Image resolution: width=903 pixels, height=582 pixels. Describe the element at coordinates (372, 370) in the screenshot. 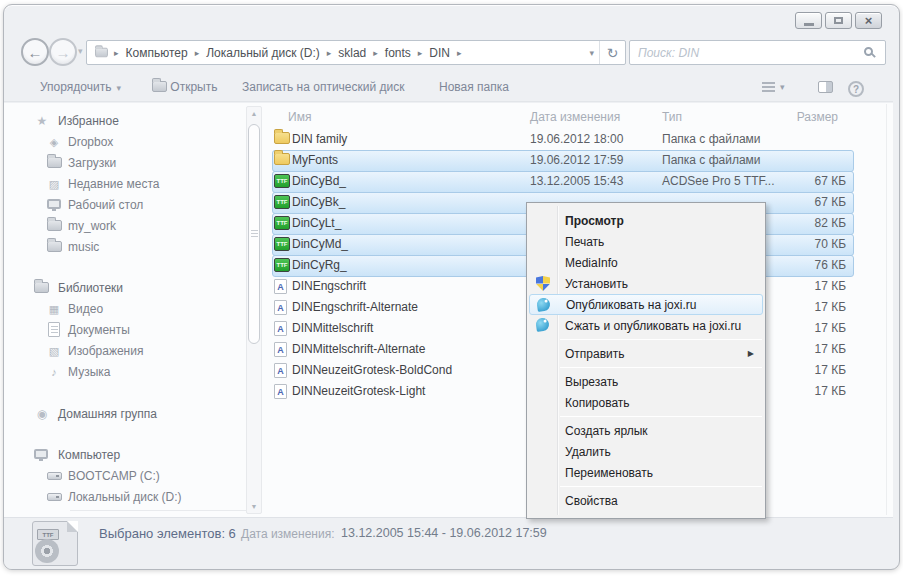

I see `file-name: DINNeuzeitGrotesk-BoldCond` at that location.